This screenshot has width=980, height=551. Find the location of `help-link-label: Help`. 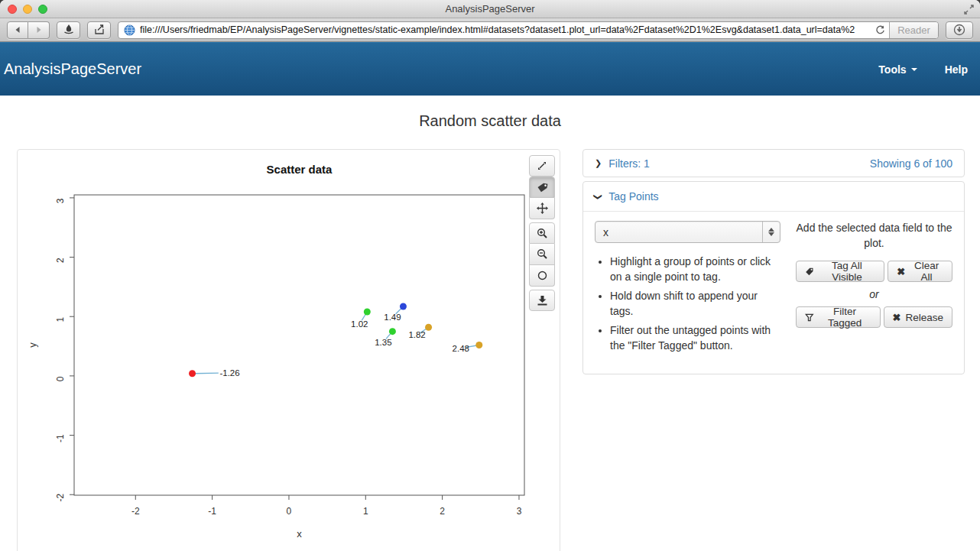

help-link-label: Help is located at coordinates (956, 70).